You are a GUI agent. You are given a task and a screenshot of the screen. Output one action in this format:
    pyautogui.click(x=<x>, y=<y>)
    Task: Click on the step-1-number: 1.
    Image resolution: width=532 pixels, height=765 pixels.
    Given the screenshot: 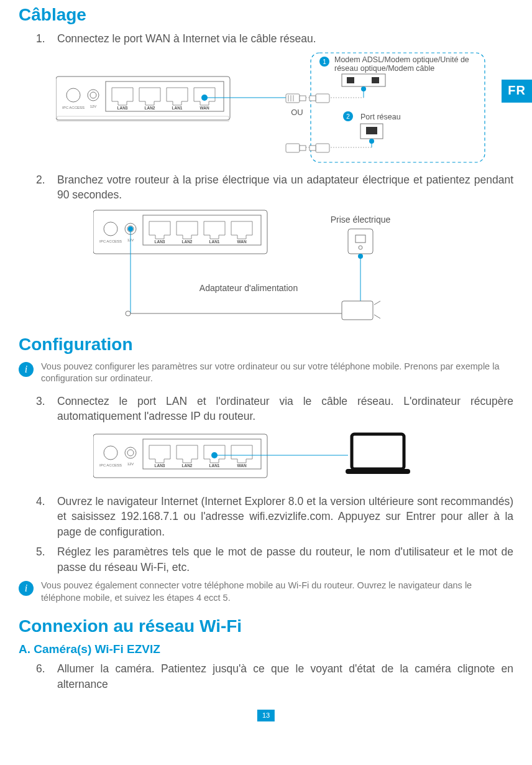 What is the action you would take?
    pyautogui.click(x=47, y=39)
    